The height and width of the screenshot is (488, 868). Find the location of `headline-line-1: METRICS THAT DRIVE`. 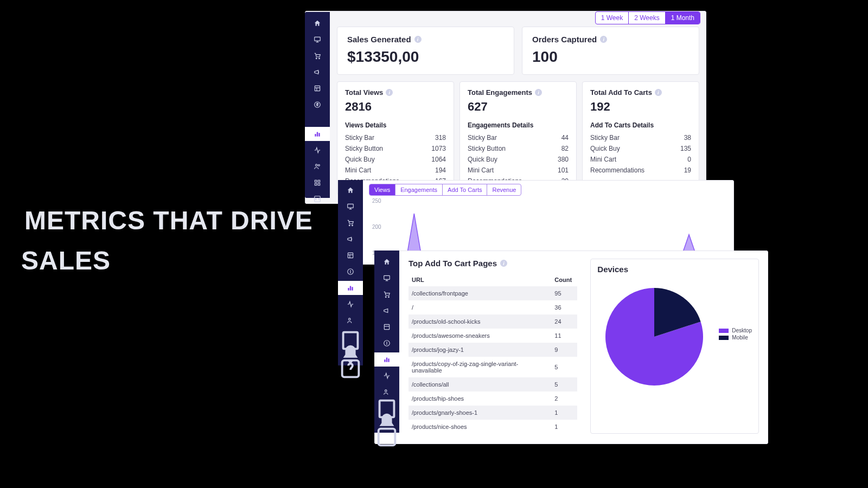

headline-line-1: METRICS THAT DRIVE is located at coordinates (169, 221).